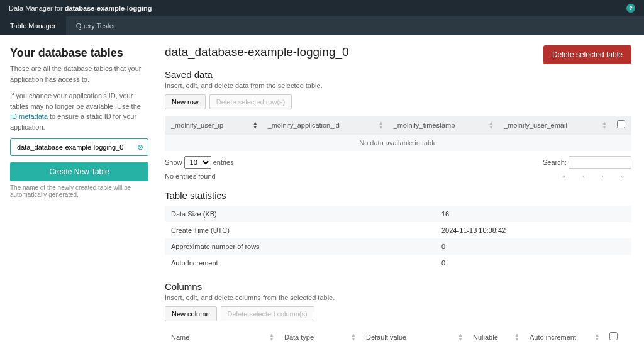 The width and height of the screenshot is (644, 346). I want to click on table-select: ⊗, so click(79, 147).